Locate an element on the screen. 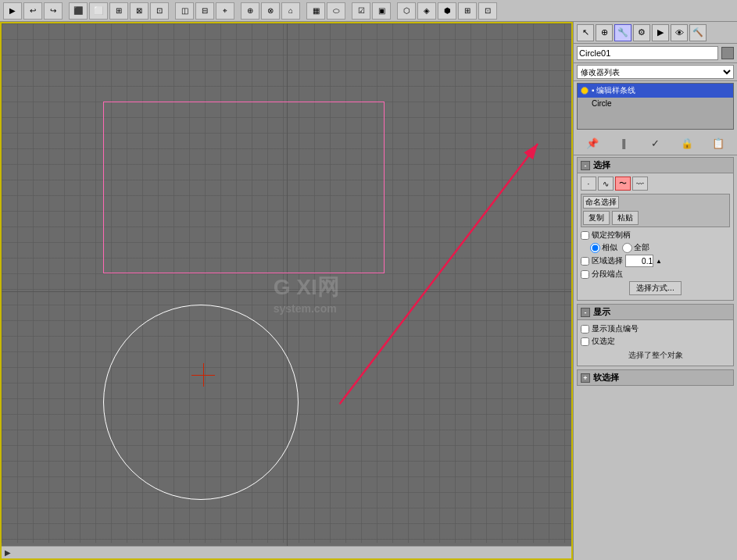 Image resolution: width=737 pixels, height=560 pixels. show-vertex-label: 显示顶点编号 is located at coordinates (615, 329).